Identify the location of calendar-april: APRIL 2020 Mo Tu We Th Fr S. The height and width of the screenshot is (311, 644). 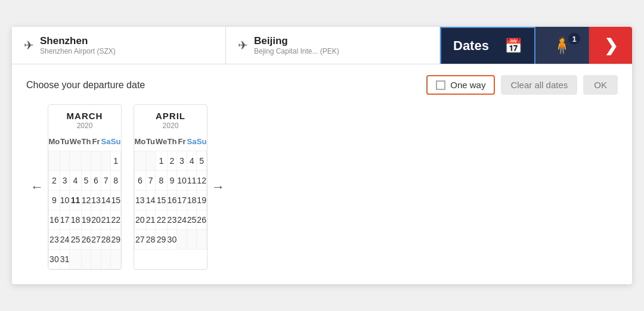
(171, 187).